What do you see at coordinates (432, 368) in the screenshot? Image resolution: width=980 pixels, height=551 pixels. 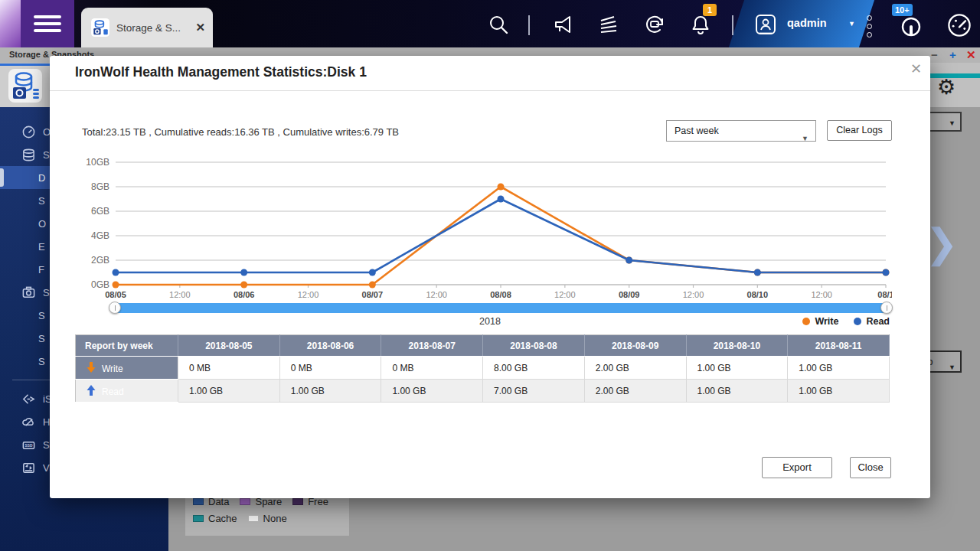 I see `table-cell: 0 MB` at bounding box center [432, 368].